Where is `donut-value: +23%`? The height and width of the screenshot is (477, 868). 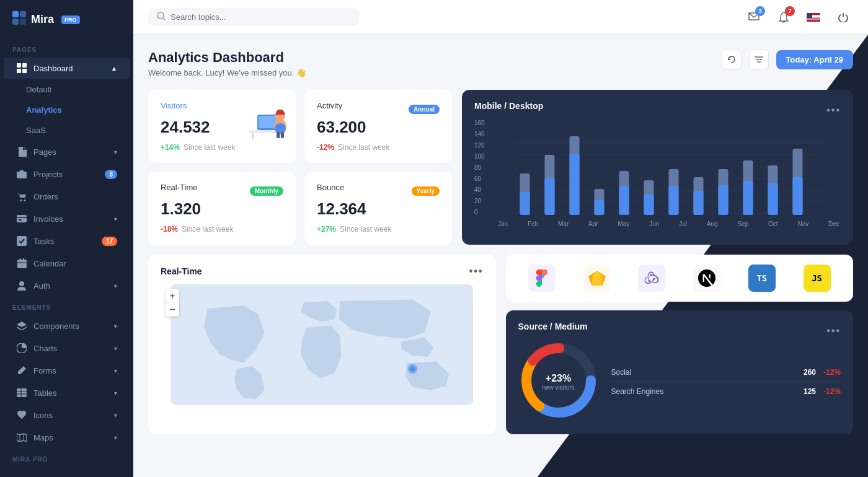
donut-value: +23% is located at coordinates (558, 379).